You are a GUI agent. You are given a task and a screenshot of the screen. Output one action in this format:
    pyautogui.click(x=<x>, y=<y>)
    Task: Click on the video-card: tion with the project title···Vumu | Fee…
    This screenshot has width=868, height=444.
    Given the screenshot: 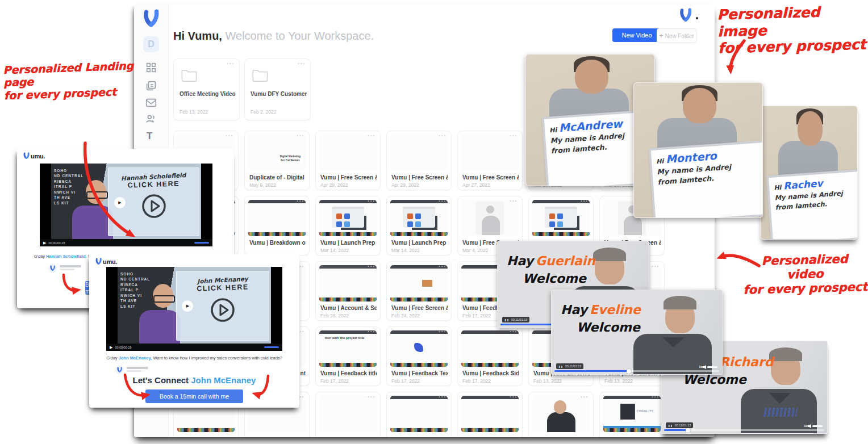 What is the action you would take?
    pyautogui.click(x=348, y=357)
    